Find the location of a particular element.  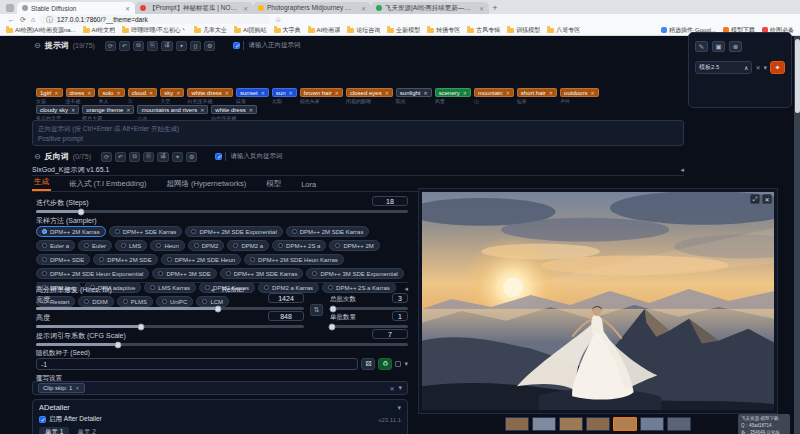

bookmark-item: 古风专辑 is located at coordinates (484, 30).